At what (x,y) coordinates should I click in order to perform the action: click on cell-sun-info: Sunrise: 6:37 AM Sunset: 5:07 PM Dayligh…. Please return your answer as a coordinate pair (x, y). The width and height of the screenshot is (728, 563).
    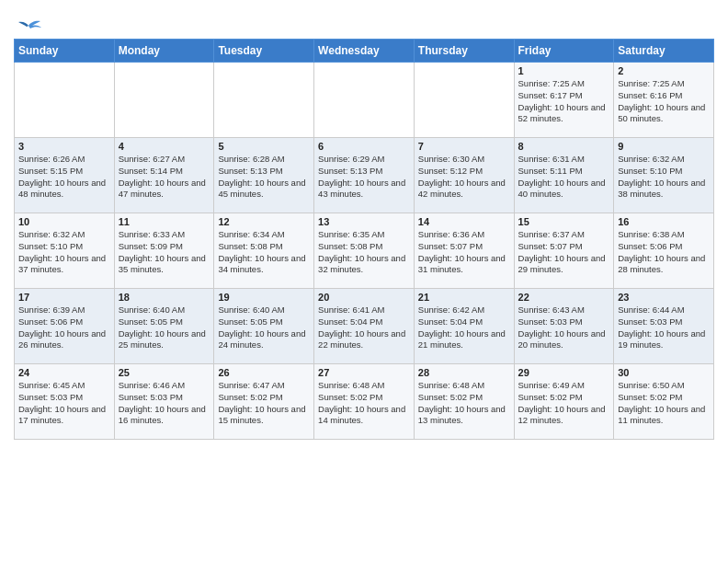
    Looking at the image, I should click on (564, 252).